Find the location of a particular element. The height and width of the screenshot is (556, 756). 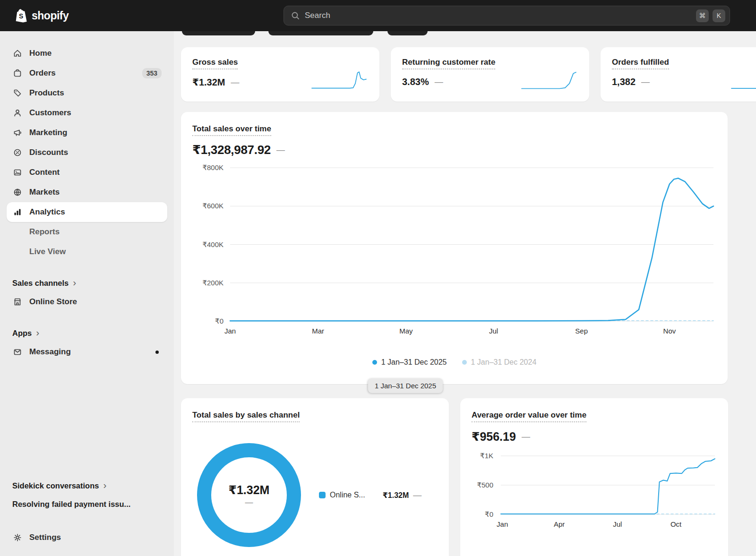

legend-item-2024: 1 Jan–31 Dec 2024 is located at coordinates (499, 362).